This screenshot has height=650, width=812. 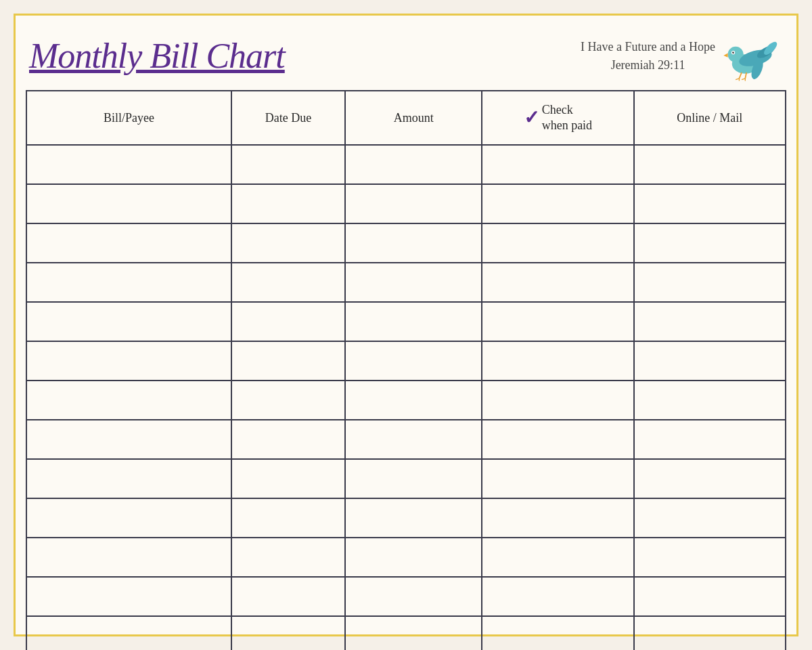 What do you see at coordinates (406, 118) in the screenshot?
I see `table-header-row: Bill/Payee Date Due Amount ✓ Check w` at bounding box center [406, 118].